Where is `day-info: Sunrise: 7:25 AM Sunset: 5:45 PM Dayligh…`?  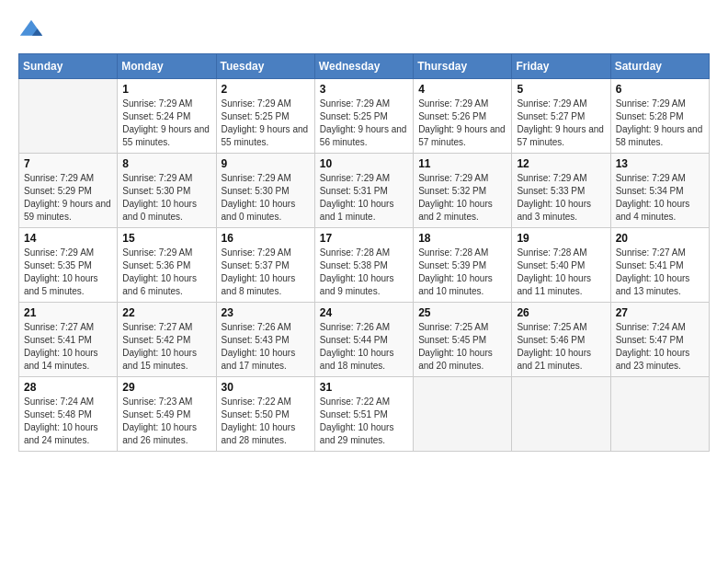
day-info: Sunrise: 7:25 AM Sunset: 5:45 PM Dayligh… is located at coordinates (462, 347).